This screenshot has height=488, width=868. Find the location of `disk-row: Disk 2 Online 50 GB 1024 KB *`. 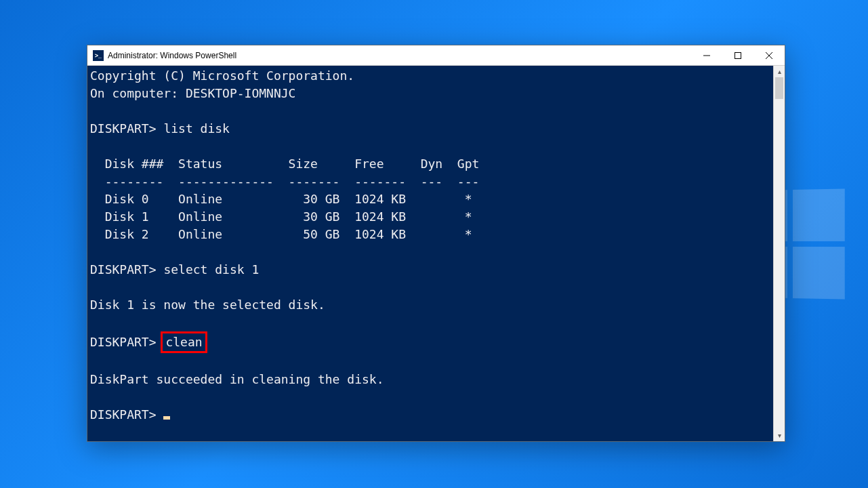

disk-row: Disk 2 Online 50 GB 1024 KB * is located at coordinates (281, 235).